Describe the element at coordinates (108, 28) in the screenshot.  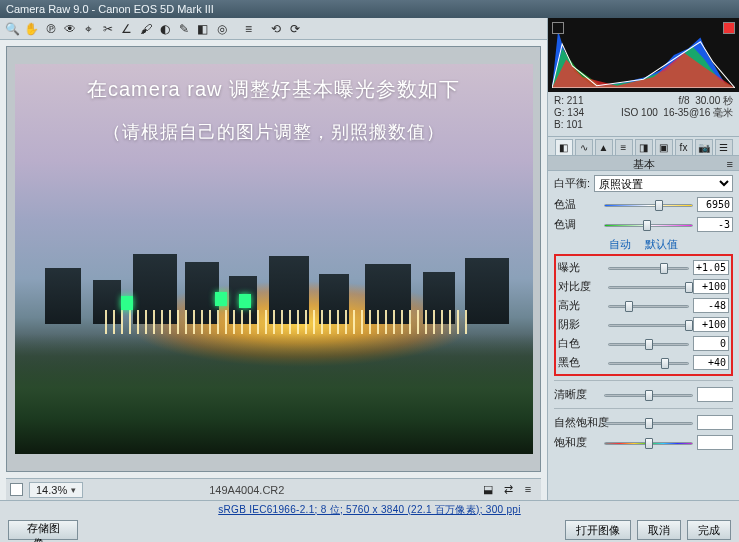
I see `crop-tool-icon: ✂` at that location.